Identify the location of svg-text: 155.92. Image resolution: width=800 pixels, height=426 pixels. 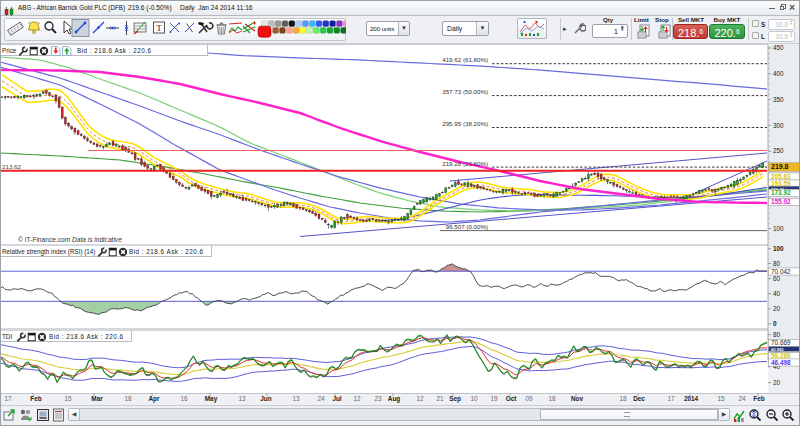
(781, 202).